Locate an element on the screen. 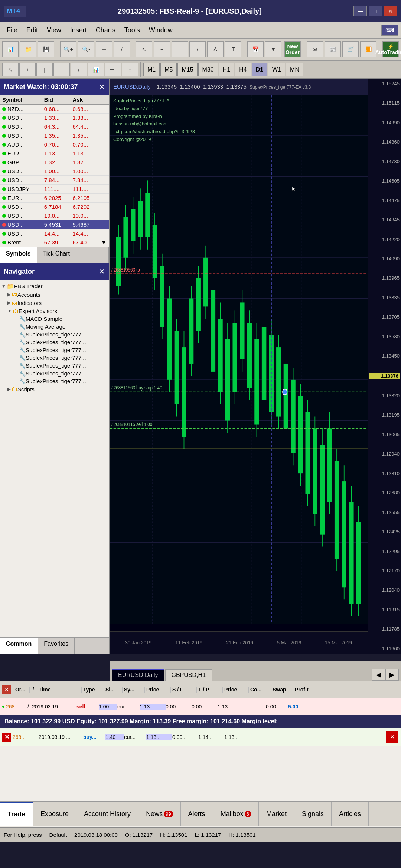 This screenshot has height=868, width=401. indicator-tool: 〰 is located at coordinates (113, 70).